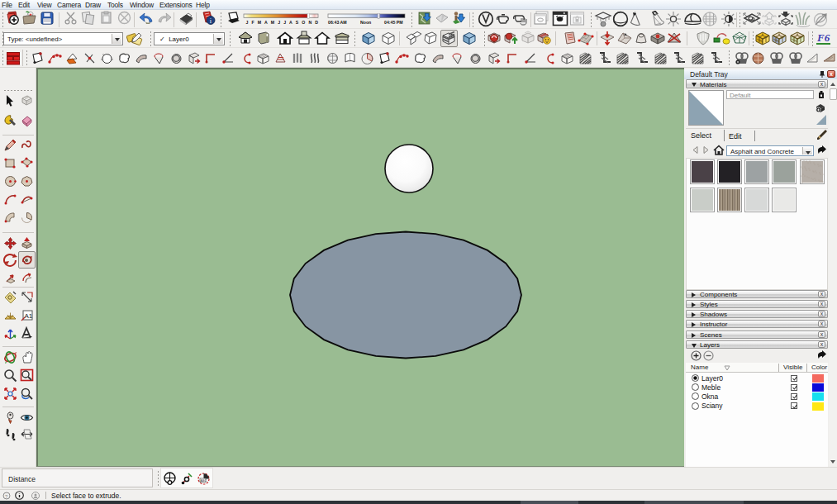 This screenshot has height=504, width=837. I want to click on svg-text: ABC, so click(204, 481).